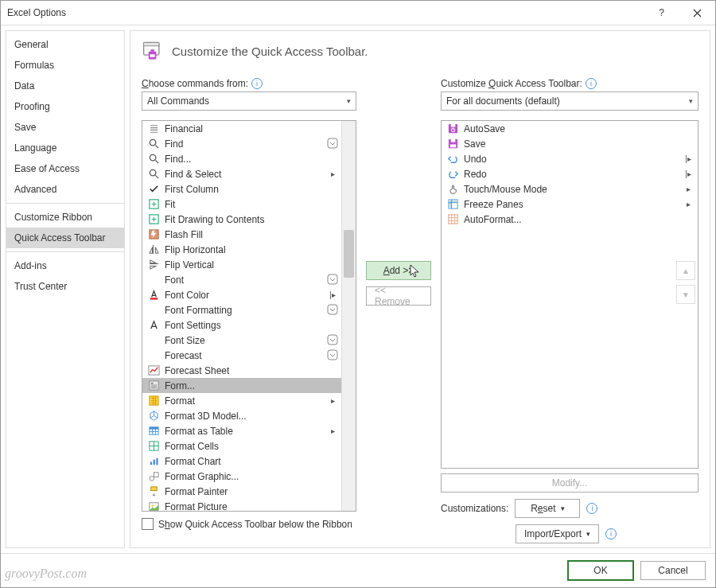 Image resolution: width=716 pixels, height=588 pixels. Describe the element at coordinates (242, 401) in the screenshot. I see `list-item: Format▸` at that location.